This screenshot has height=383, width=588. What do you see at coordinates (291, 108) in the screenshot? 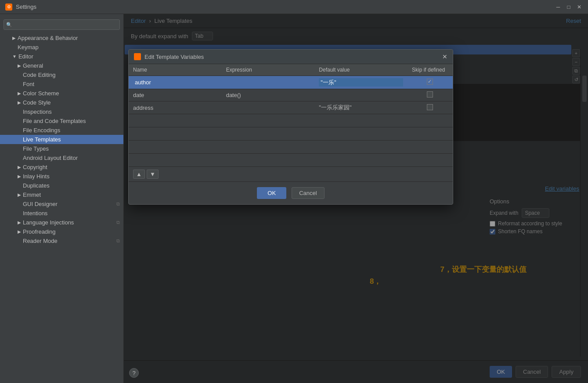
I see `table-row: address "一乐乐家园"` at bounding box center [291, 108].